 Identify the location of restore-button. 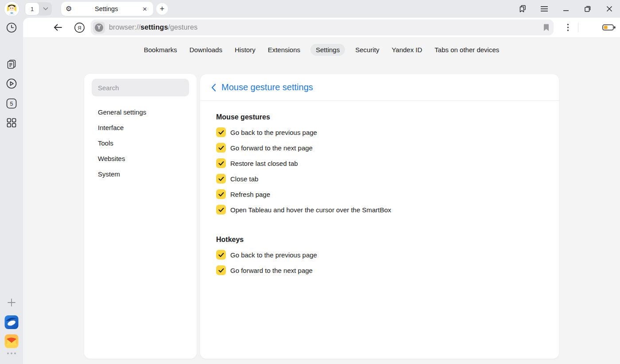
(587, 9).